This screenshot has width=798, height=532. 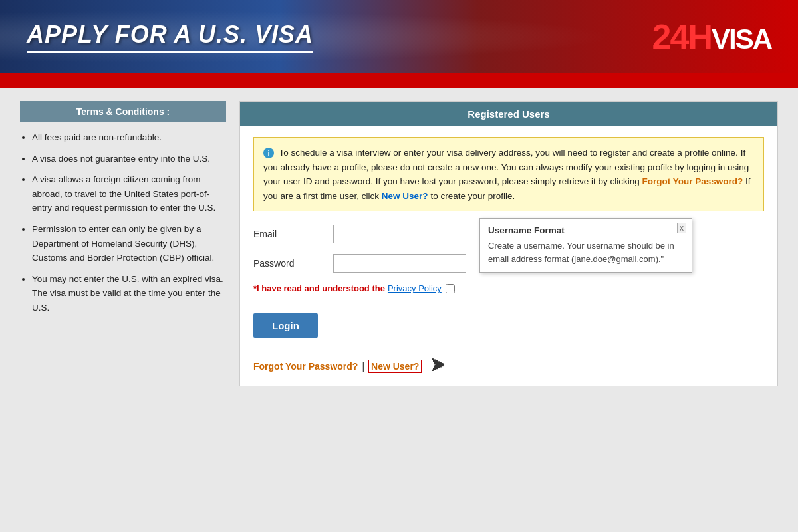 What do you see at coordinates (129, 194) in the screenshot?
I see `list-item: A visa allows a foreign citizen coming f…` at bounding box center [129, 194].